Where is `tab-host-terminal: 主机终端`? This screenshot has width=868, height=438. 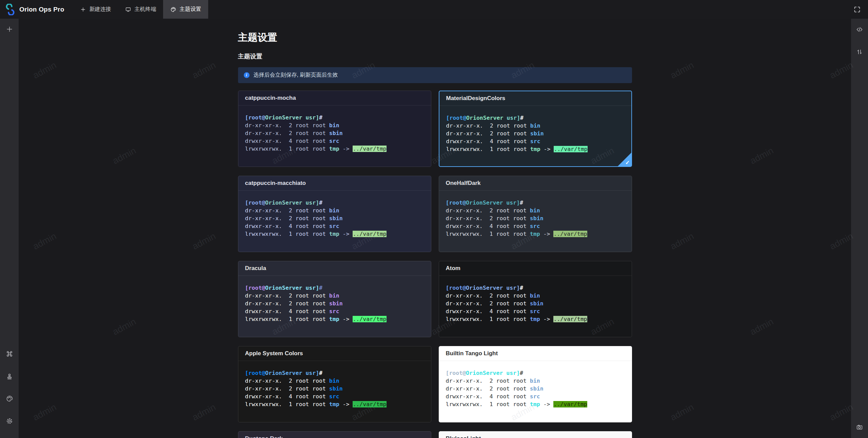
tab-host-terminal: 主机终端 is located at coordinates (140, 9).